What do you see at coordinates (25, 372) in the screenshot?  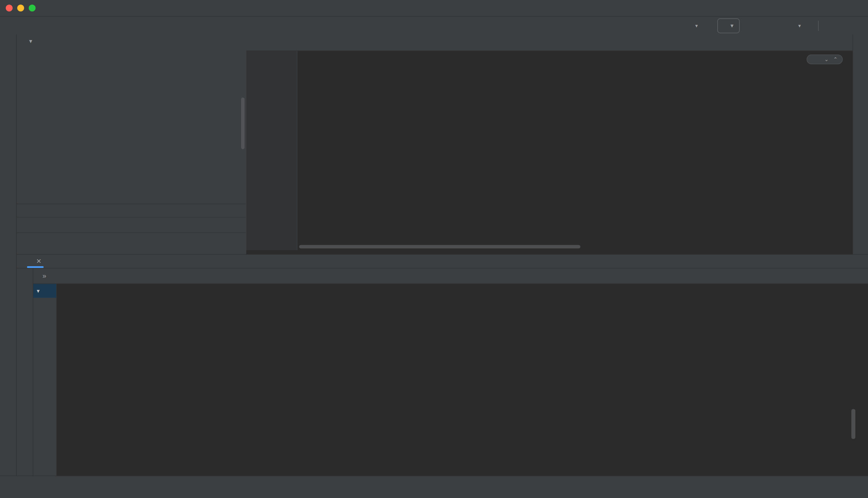 I see `run-left-toolbar` at bounding box center [25, 372].